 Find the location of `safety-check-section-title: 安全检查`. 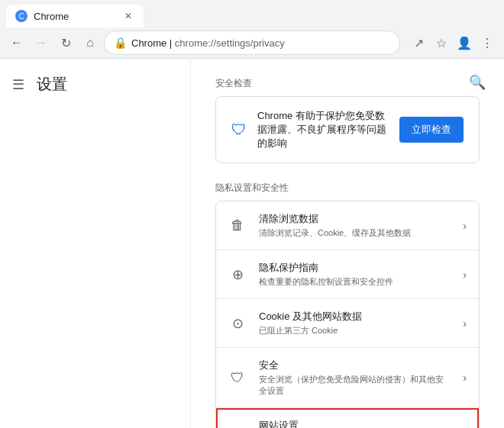

safety-check-section-title: 安全检查 is located at coordinates (347, 84).